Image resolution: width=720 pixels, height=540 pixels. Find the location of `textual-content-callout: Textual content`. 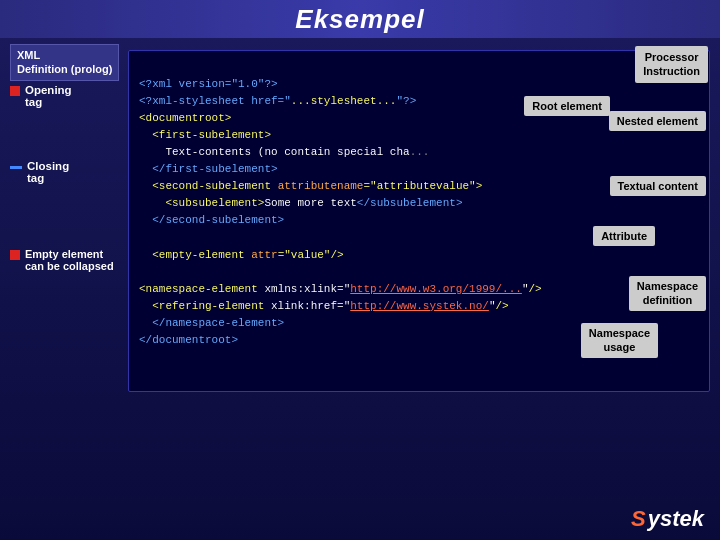

textual-content-callout: Textual content is located at coordinates (658, 186).